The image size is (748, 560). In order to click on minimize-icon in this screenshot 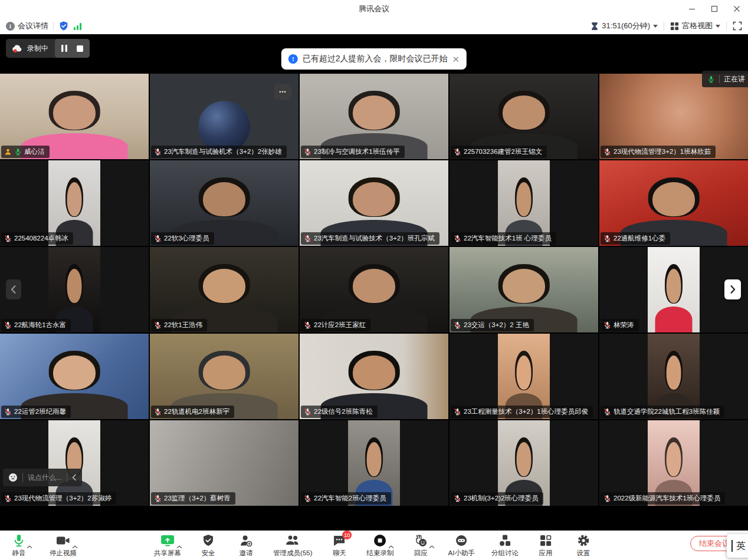, I will do `click(692, 9)`.